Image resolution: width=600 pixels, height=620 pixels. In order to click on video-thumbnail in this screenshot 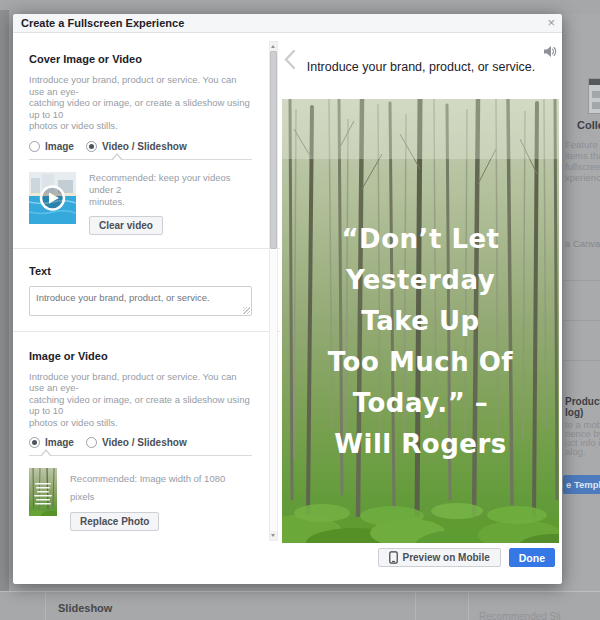, I will do `click(52, 198)`.